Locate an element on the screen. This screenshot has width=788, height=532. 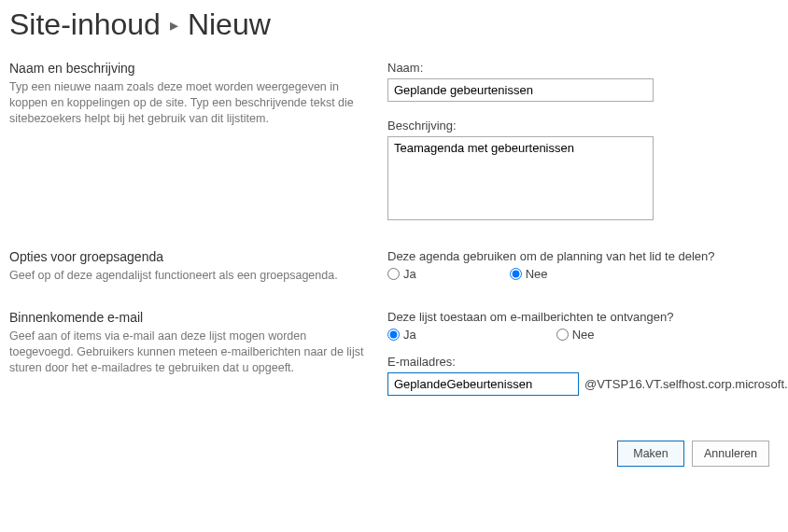
group-radio-no-input is located at coordinates (515, 274).